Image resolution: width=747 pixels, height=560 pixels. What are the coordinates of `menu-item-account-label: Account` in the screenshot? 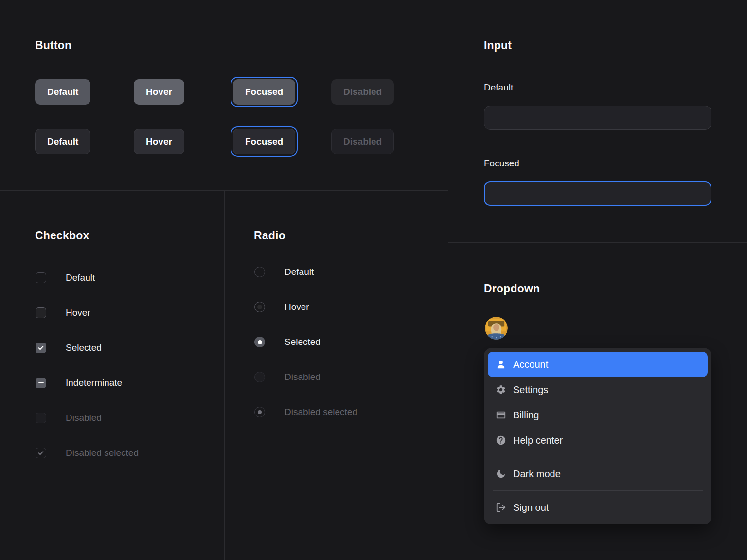 It's located at (531, 365).